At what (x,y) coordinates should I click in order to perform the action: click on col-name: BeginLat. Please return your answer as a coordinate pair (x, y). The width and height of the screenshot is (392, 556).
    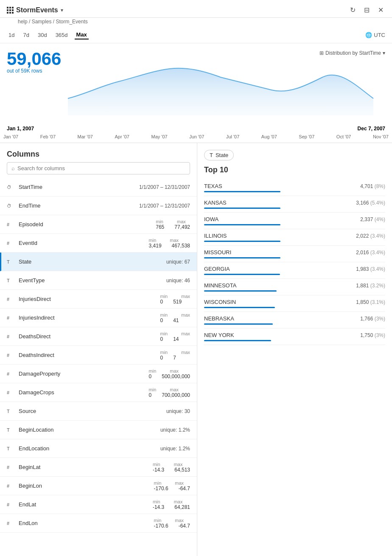
    Looking at the image, I should click on (86, 467).